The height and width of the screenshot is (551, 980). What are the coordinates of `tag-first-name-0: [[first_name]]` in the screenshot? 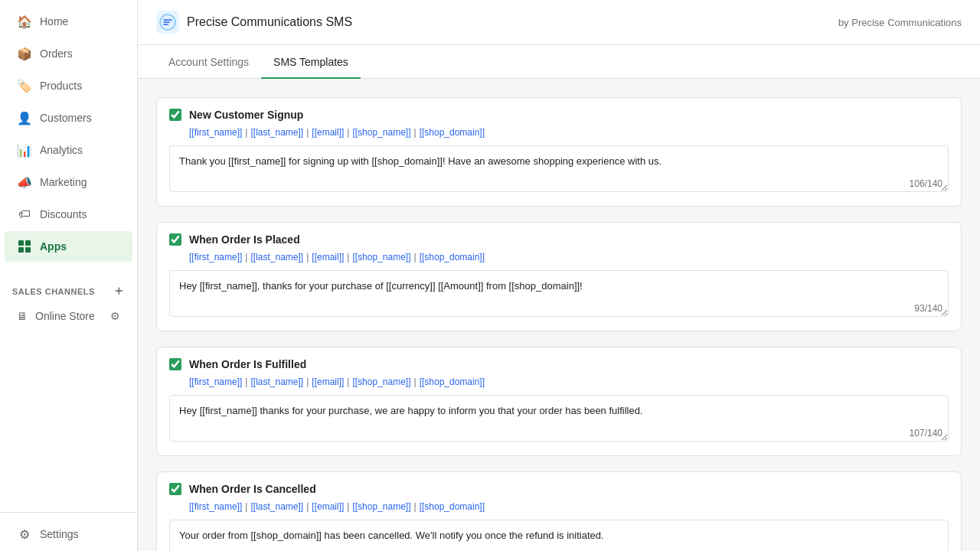 It's located at (216, 132).